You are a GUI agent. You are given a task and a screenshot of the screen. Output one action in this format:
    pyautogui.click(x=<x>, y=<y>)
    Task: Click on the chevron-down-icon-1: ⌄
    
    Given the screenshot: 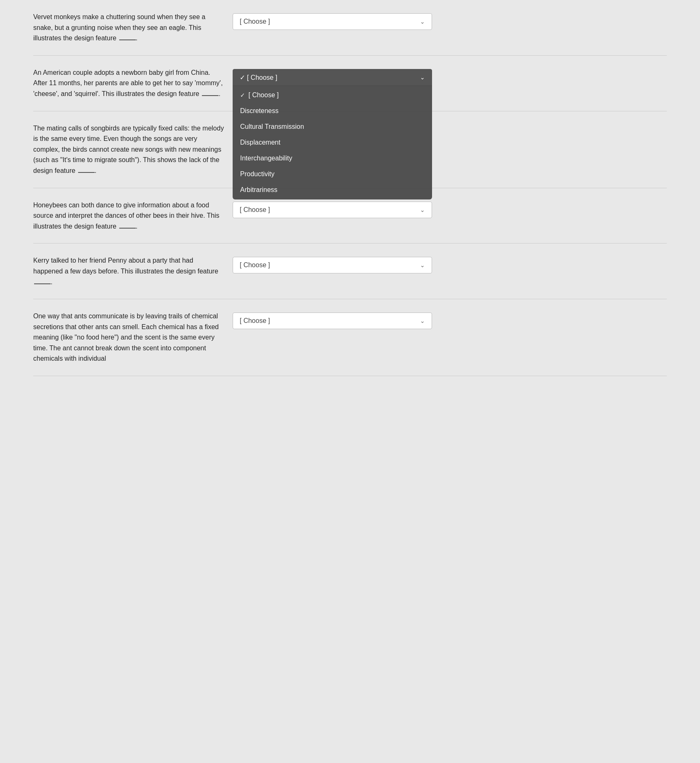 What is the action you would take?
    pyautogui.click(x=422, y=22)
    